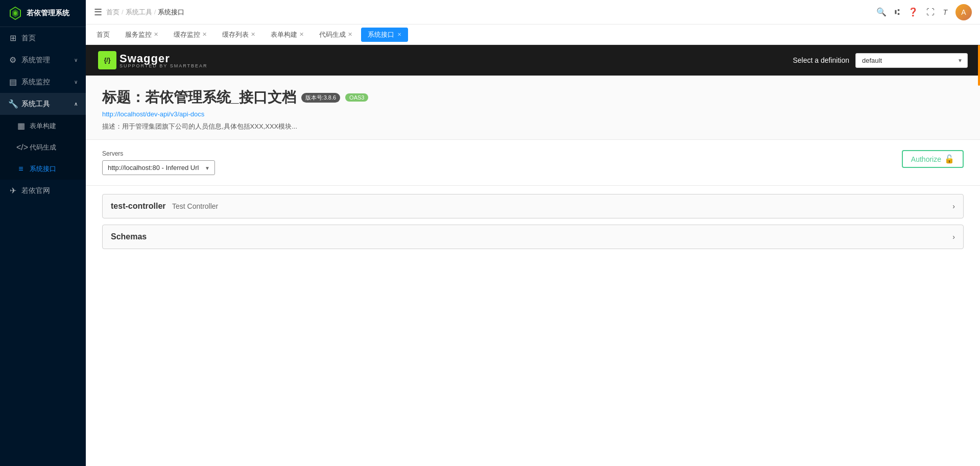 Image resolution: width=980 pixels, height=466 pixels. I want to click on swagger-title-row: 标题：若依管理系统_接口文档 版本号:3.8.6 OAS3, so click(533, 97).